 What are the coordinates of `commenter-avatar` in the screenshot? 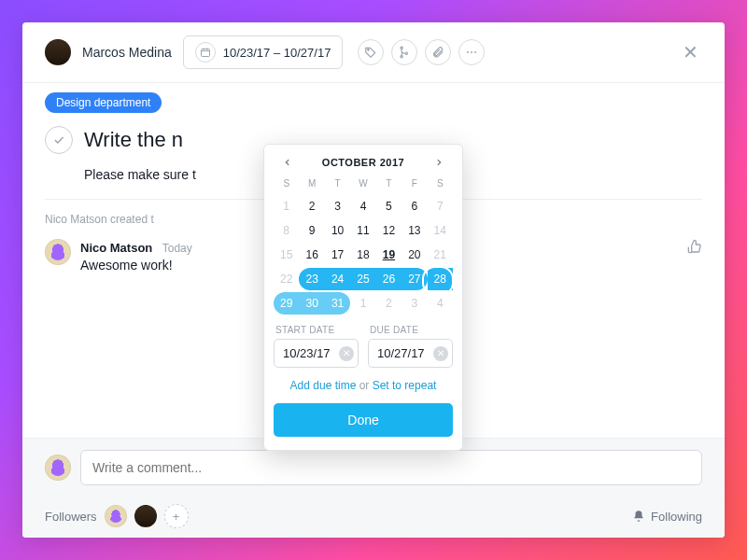 It's located at (58, 252).